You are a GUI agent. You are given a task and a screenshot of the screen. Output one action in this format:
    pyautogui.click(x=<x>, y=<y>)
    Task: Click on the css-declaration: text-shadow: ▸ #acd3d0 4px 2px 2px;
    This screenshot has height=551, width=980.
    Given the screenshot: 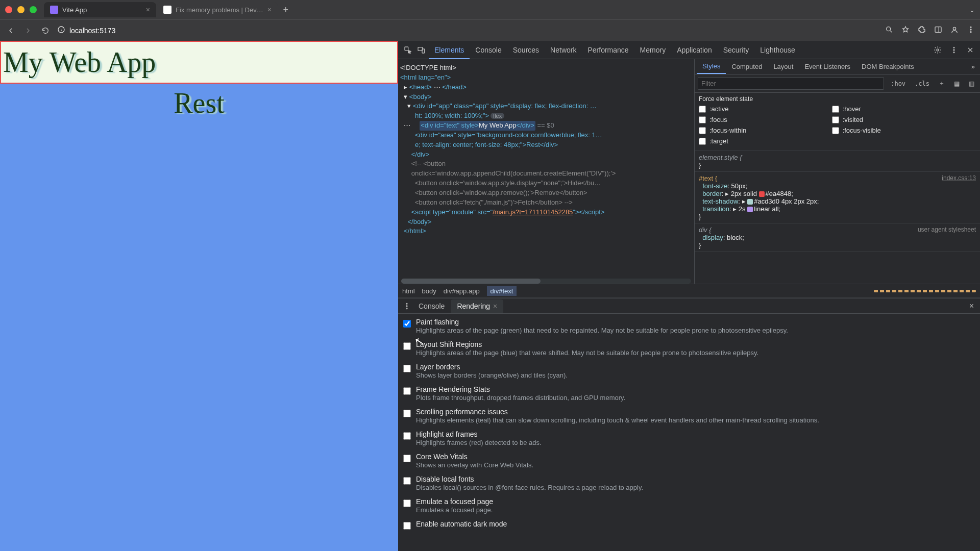 What is the action you would take?
    pyautogui.click(x=837, y=201)
    